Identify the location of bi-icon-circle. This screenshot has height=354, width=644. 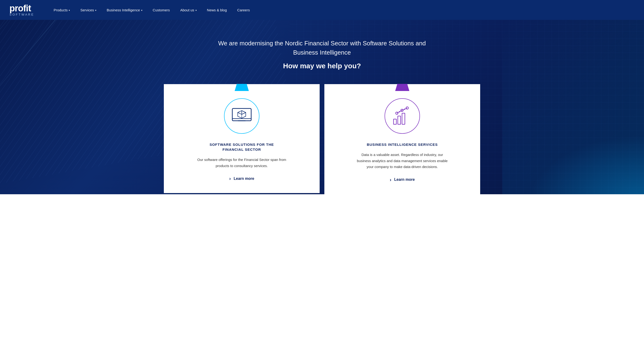
(402, 116).